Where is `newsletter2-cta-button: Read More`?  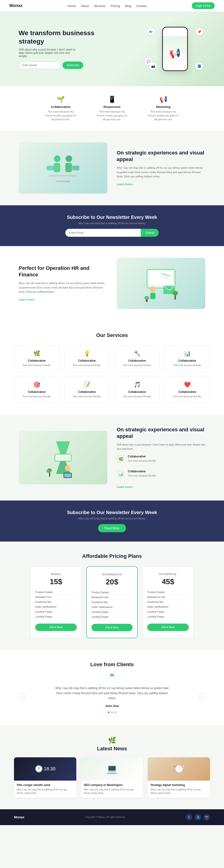 newsletter2-cta-button: Read More is located at coordinates (112, 528).